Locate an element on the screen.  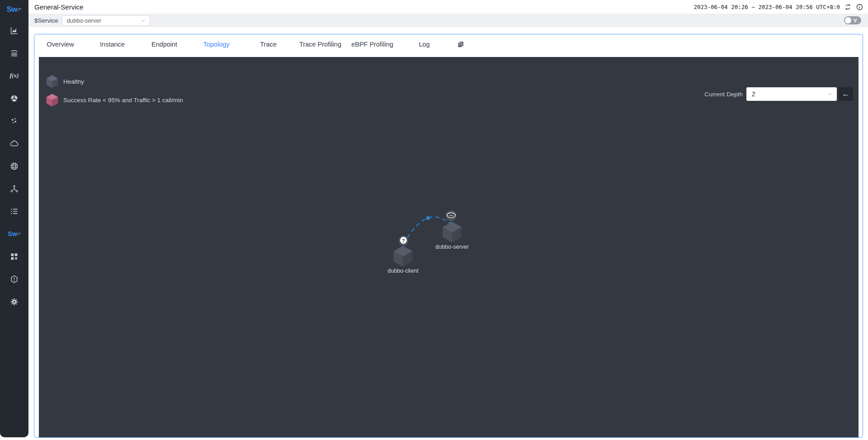
bar-chart-icon is located at coordinates (14, 31).